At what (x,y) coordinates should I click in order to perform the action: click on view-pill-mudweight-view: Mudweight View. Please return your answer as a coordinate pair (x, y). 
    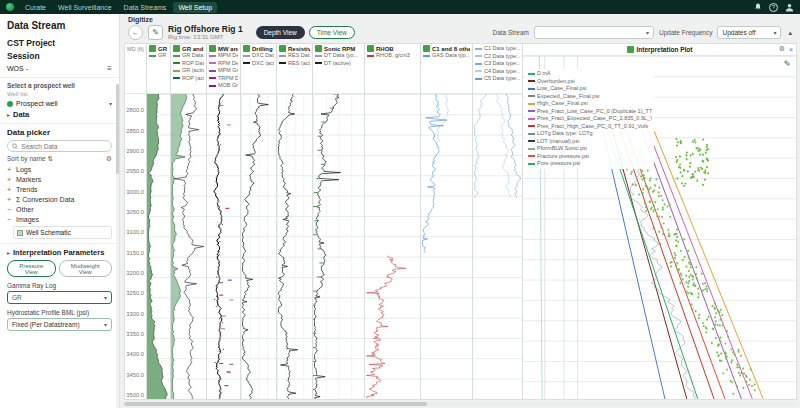
    Looking at the image, I should click on (86, 268).